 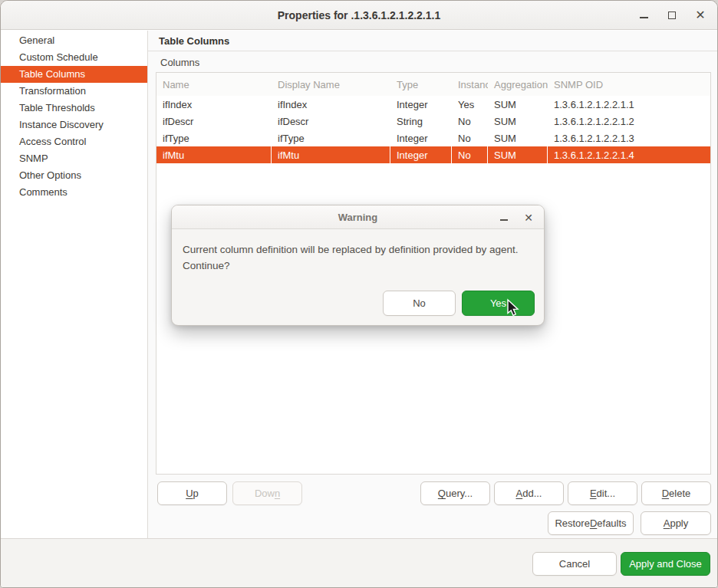 What do you see at coordinates (74, 74) in the screenshot?
I see `sidebar-item-table-columns: Table Columns` at bounding box center [74, 74].